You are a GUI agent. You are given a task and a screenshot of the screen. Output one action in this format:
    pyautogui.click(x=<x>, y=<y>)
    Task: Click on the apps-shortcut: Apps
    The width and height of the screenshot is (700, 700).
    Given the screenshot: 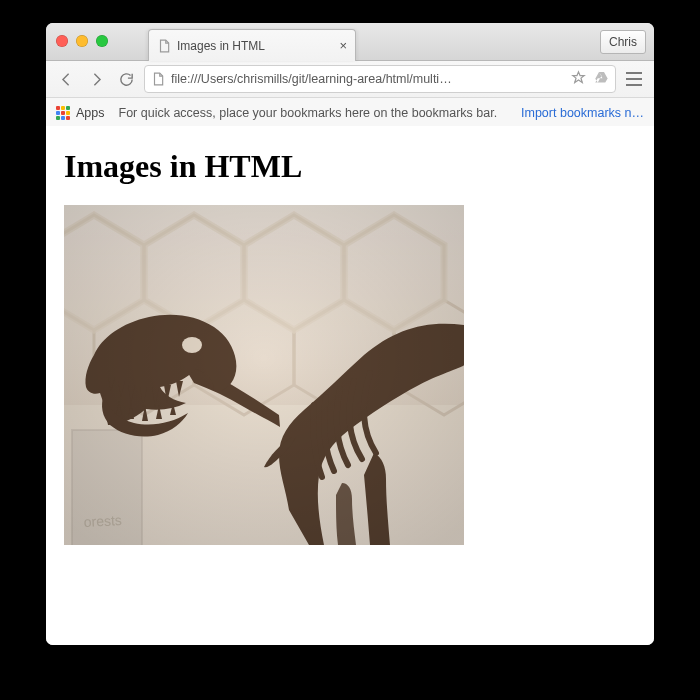 What is the action you would take?
    pyautogui.click(x=80, y=113)
    